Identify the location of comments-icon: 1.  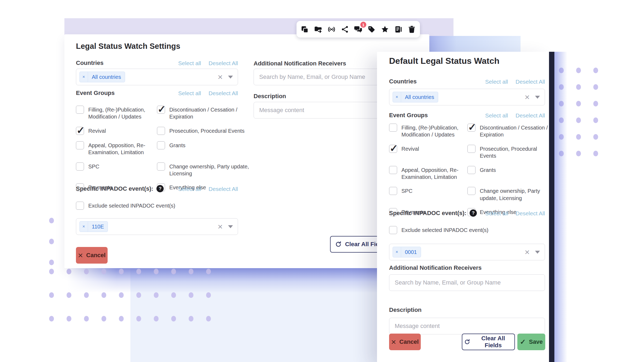
(358, 29).